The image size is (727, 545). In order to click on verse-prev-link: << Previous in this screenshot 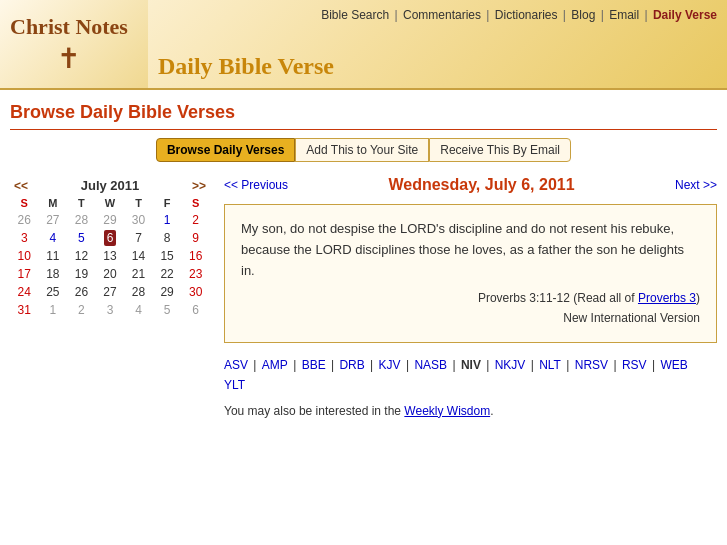, I will do `click(256, 185)`.